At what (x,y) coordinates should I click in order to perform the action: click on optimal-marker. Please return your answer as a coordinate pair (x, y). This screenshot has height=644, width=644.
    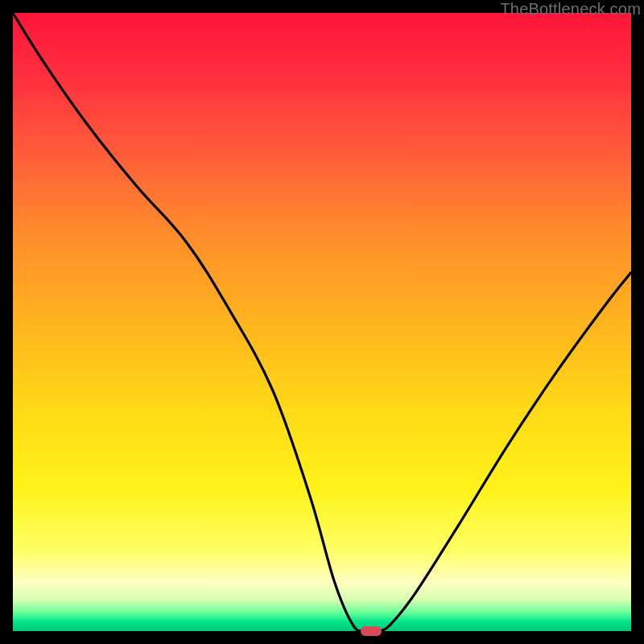
    Looking at the image, I should click on (371, 631).